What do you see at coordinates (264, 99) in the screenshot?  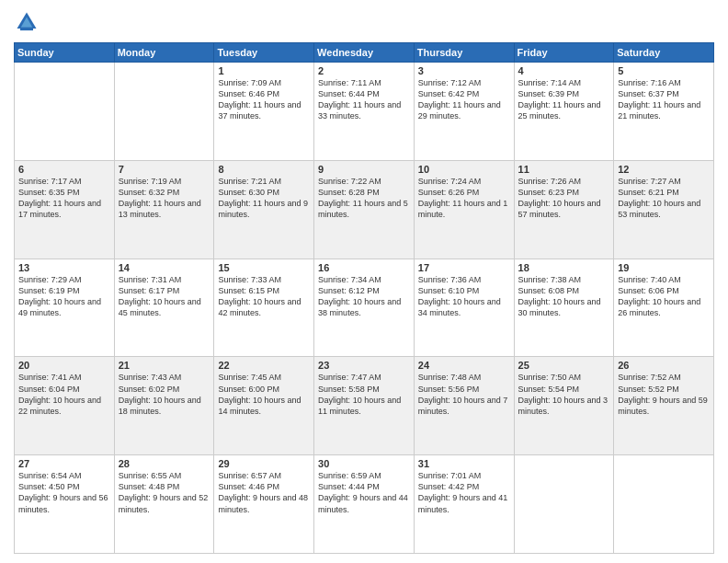 I see `cell-info: Sunrise: 7:09 AM Sunset: 6:46 PM Dayligh…` at bounding box center [264, 99].